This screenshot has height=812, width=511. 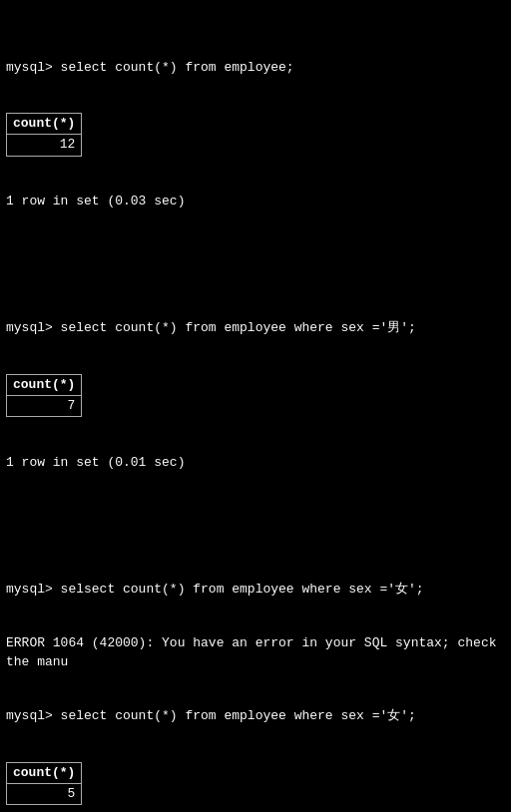 I want to click on table-3-header: count(*), so click(x=44, y=772).